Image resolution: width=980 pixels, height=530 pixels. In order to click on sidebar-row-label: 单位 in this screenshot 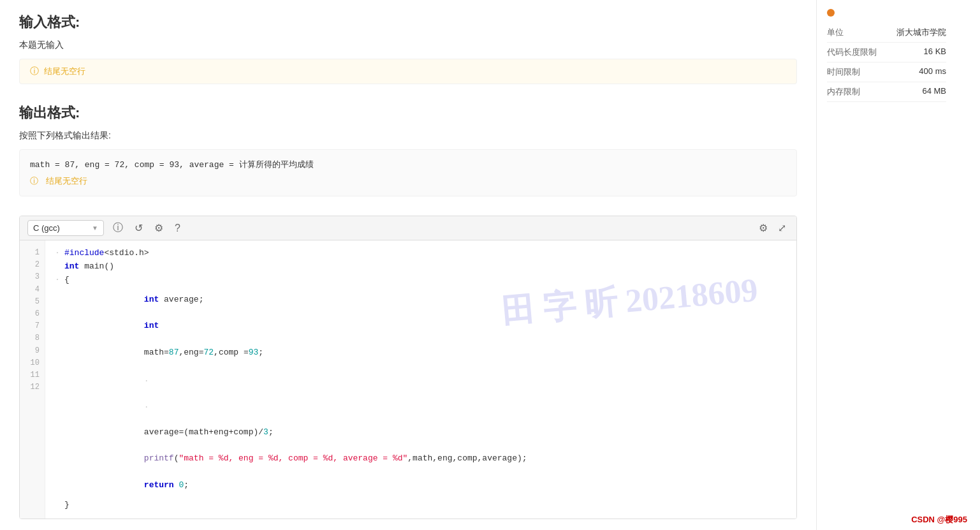, I will do `click(835, 33)`.